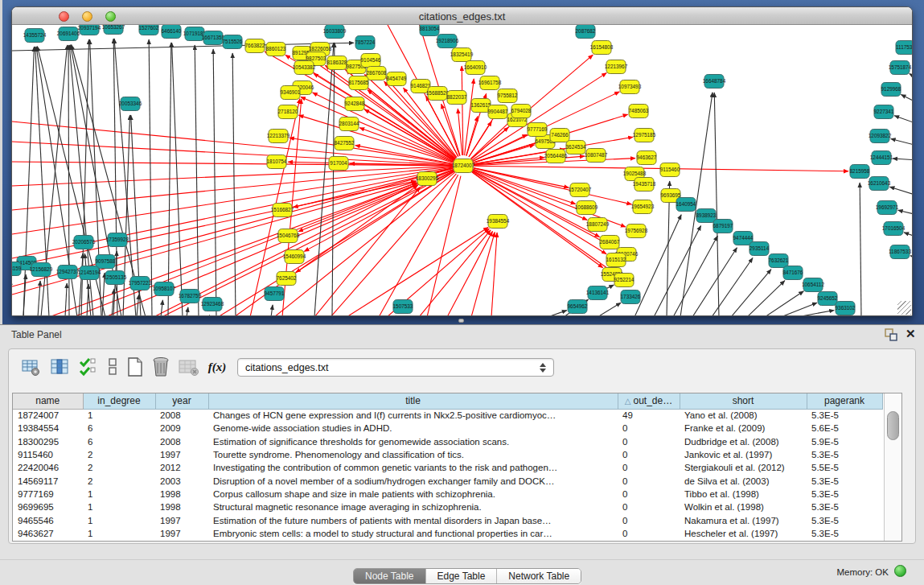 The height and width of the screenshot is (585, 924). I want to click on table-cell: Investigating the contribution of common…, so click(413, 468).